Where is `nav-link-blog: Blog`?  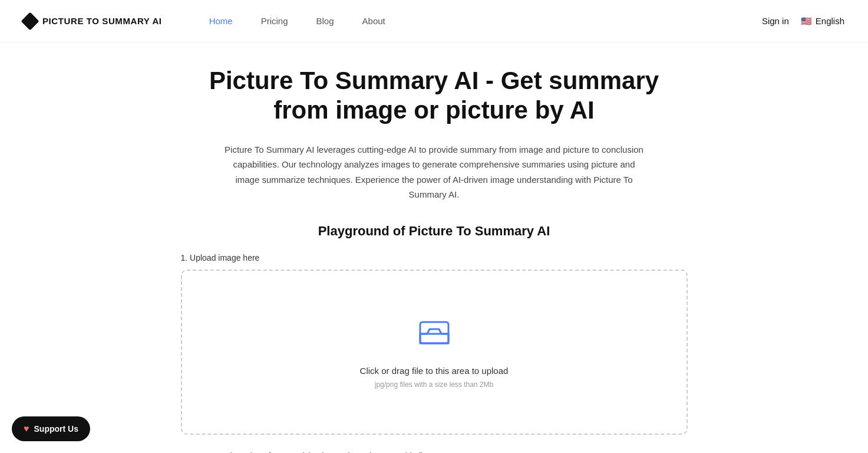 nav-link-blog: Blog is located at coordinates (325, 21).